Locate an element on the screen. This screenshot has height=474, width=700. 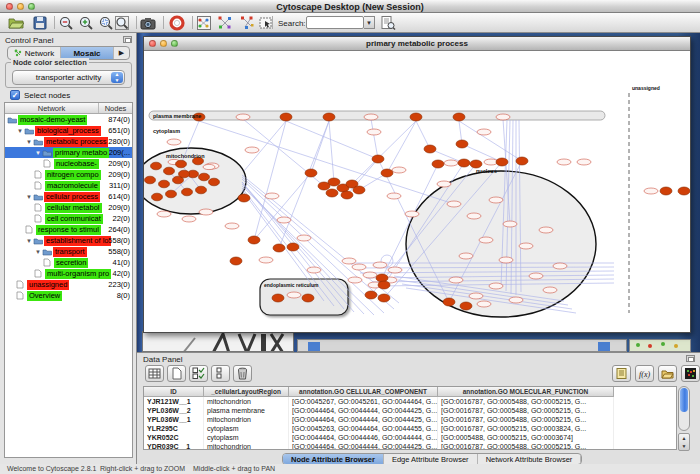
column-header: _cellularLayoutRegion is located at coordinates (246, 392).